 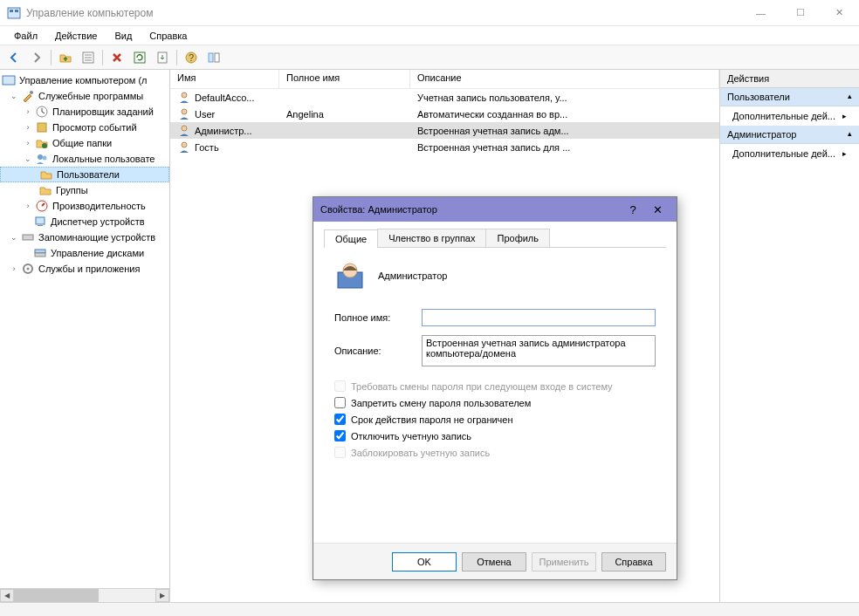 What do you see at coordinates (518, 237) in the screenshot?
I see `tab-profile: Профиль` at bounding box center [518, 237].